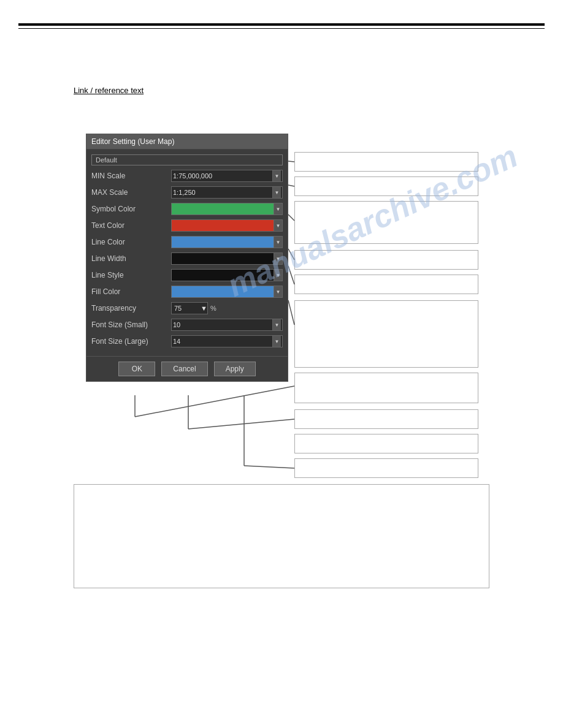 This screenshot has width=563, height=728. Describe the element at coordinates (278, 242) in the screenshot. I see `line-color-dropdown-arrow: ▼` at that location.